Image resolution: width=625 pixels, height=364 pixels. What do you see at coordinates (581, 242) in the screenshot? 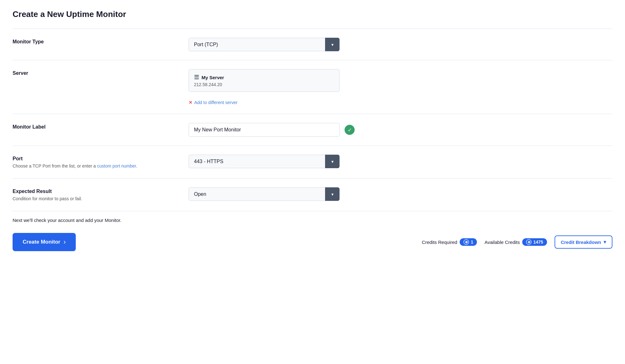
I see `credit-breakdown-label: Credit Breakdown` at bounding box center [581, 242].